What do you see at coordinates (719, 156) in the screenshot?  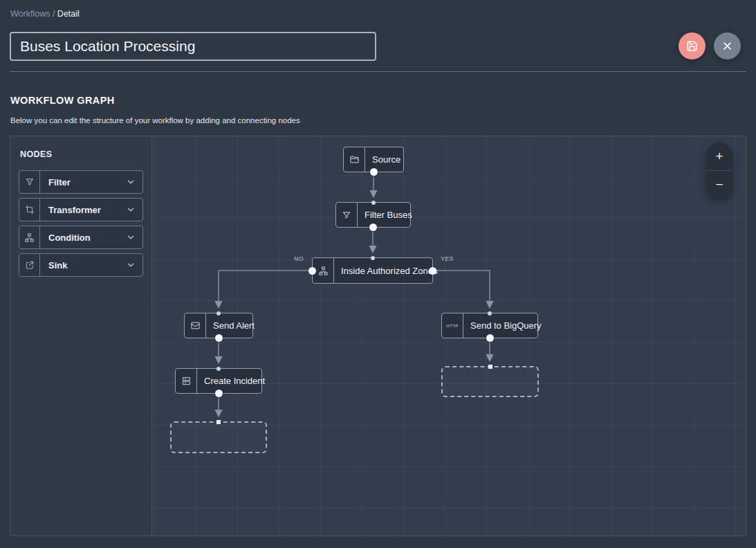 I see `zoom-in-button: +` at bounding box center [719, 156].